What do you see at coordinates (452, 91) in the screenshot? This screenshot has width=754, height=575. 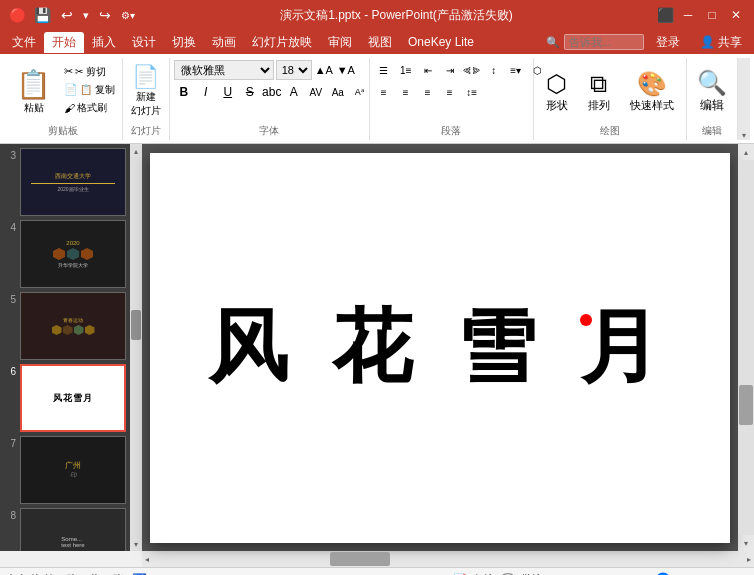 I see `paragraph-content: ☰ 1≡ ⇤ ⇥ ⫷⫸ ↕ ≡▾ ⬡ ≡ ≡ ≡ ≡ ↕≡` at bounding box center [452, 91].